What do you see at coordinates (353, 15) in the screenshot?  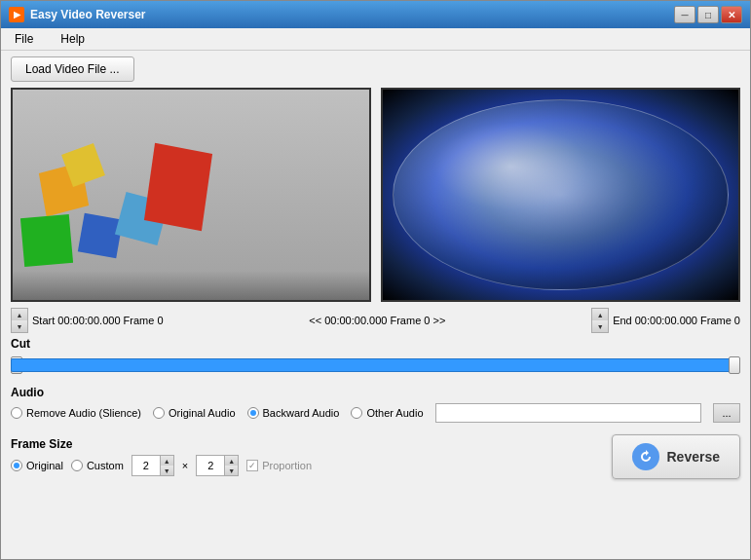 I see `window-title: Easy Video Reverser` at bounding box center [353, 15].